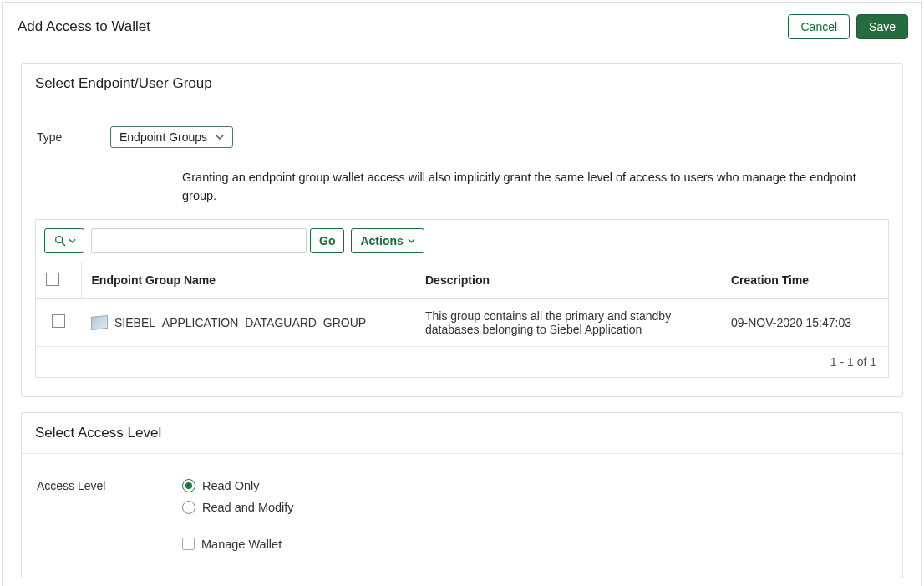  I want to click on row-name-cell: SIEBEL_APPLICATION_DATAGUARD_GROUP, so click(248, 323).